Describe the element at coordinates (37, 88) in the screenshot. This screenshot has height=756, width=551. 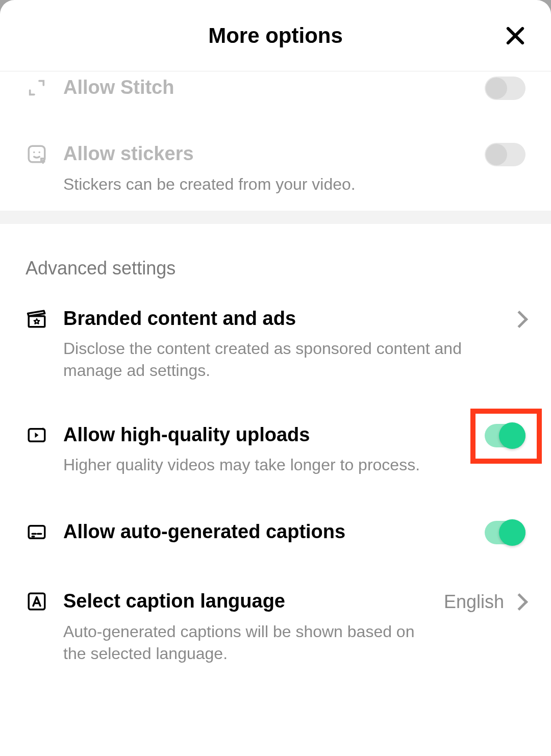
I see `stitch-icon` at that location.